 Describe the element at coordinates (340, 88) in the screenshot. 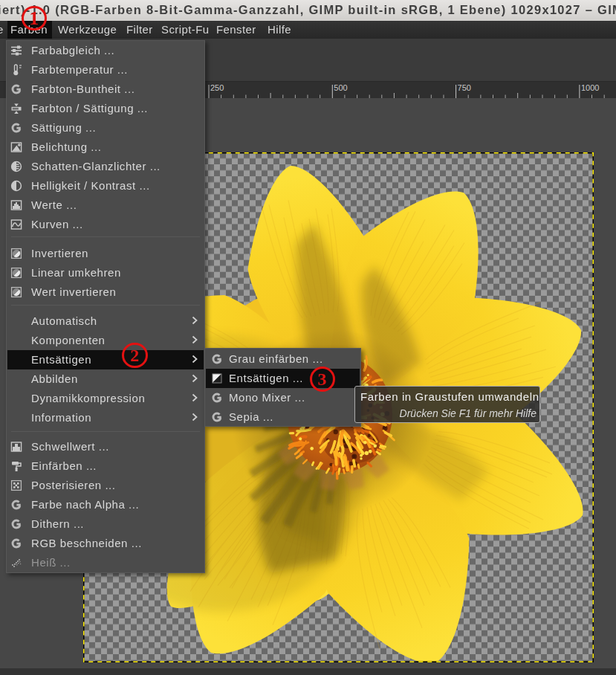

I see `svg-text: 500` at that location.